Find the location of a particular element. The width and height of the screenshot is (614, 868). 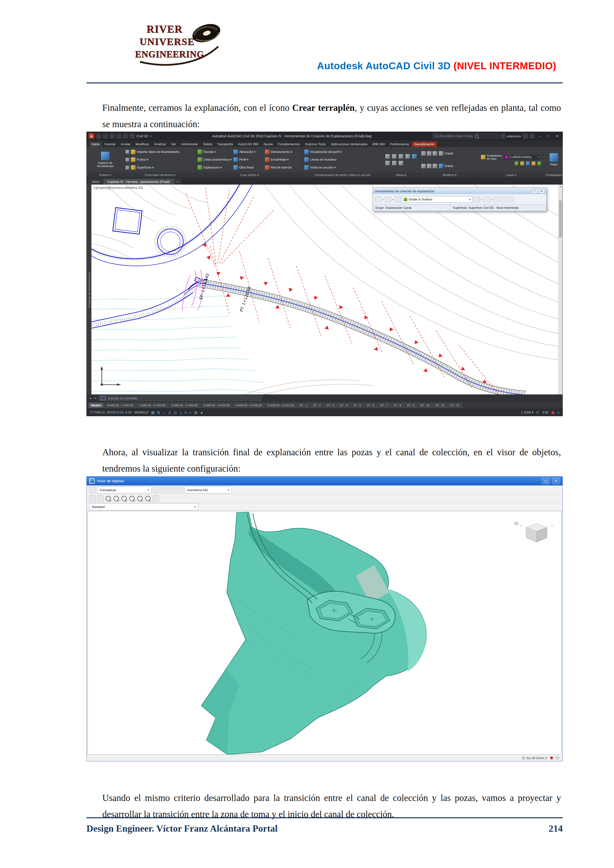

mirror-icon is located at coordinates (424, 166).